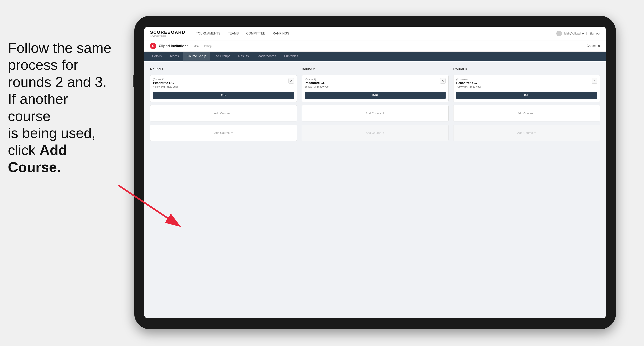 This screenshot has width=644, height=346. What do you see at coordinates (527, 104) in the screenshot?
I see `round-3-column: Round 3 (Course A) Peachtree GC Yellow (…` at bounding box center [527, 104].